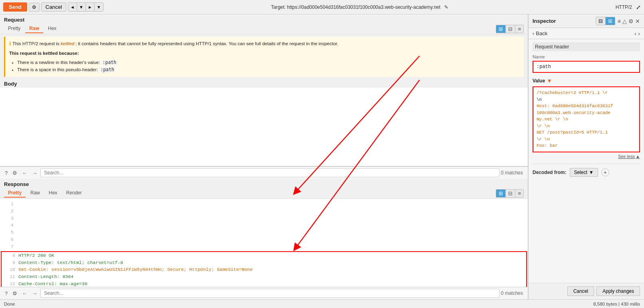 The height and width of the screenshot is (308, 644). Describe the element at coordinates (586, 156) in the screenshot. I see `see-less-btn: See less ▲` at that location.